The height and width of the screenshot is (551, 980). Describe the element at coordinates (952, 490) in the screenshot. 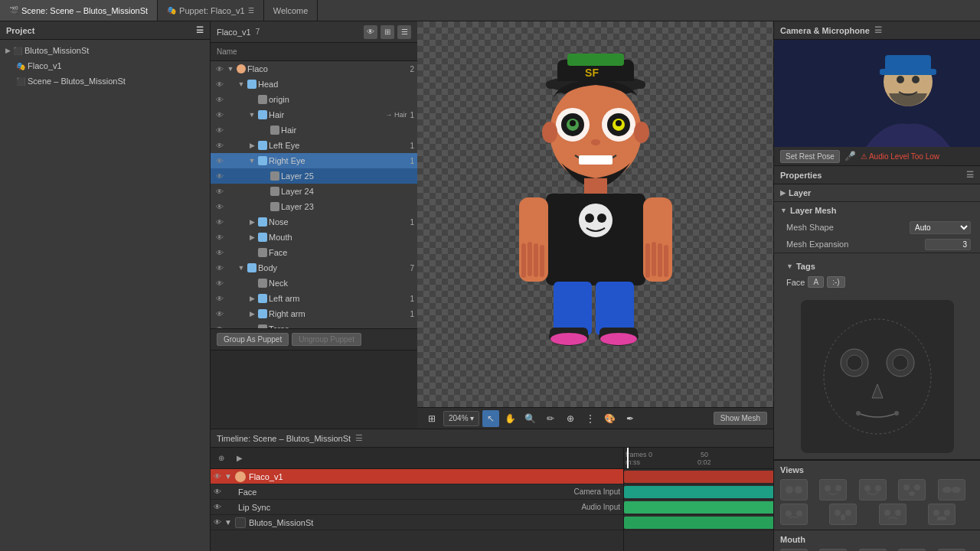

I see `view-btn-side-eye` at that location.